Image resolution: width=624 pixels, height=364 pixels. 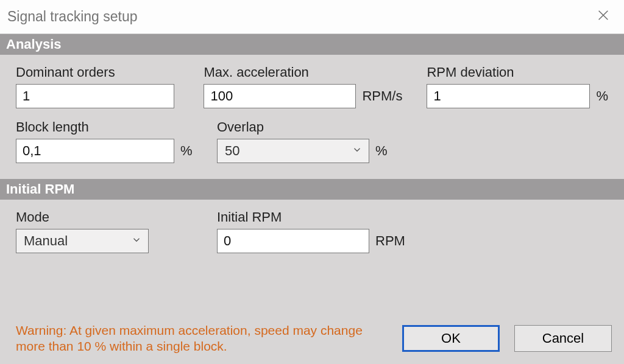 I want to click on select-mode: Manual, so click(x=82, y=241).